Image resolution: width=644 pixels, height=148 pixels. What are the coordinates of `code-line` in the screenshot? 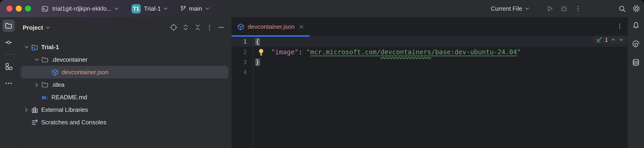 It's located at (440, 72).